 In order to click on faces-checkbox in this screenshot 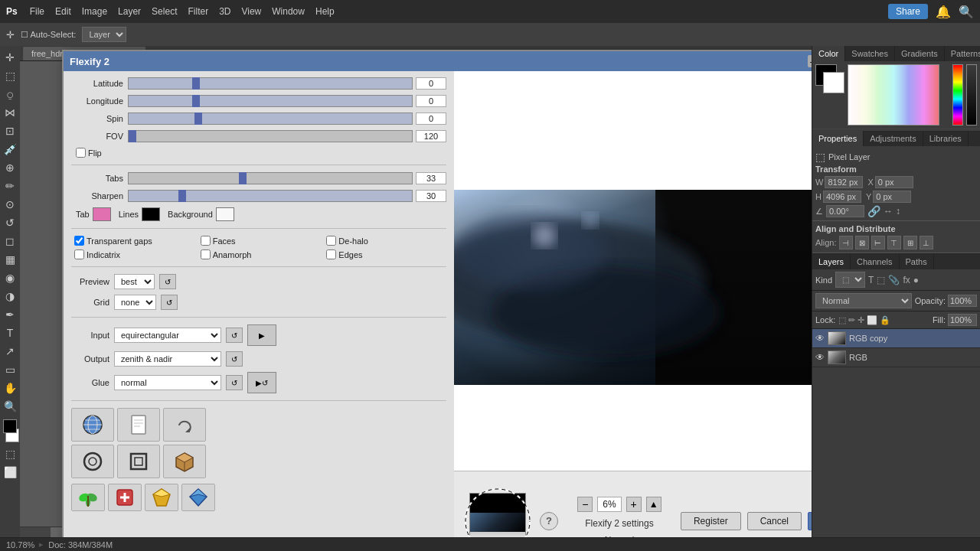, I will do `click(205, 240)`.